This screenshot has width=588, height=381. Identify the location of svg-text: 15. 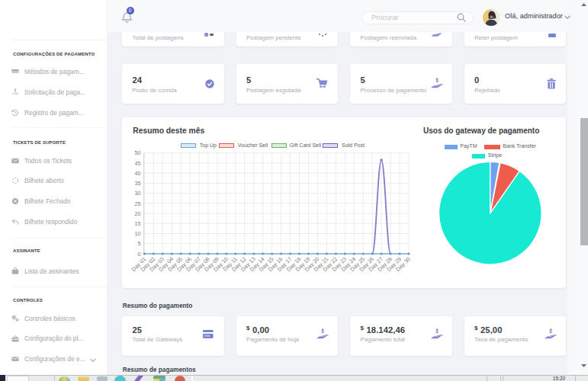
(137, 224).